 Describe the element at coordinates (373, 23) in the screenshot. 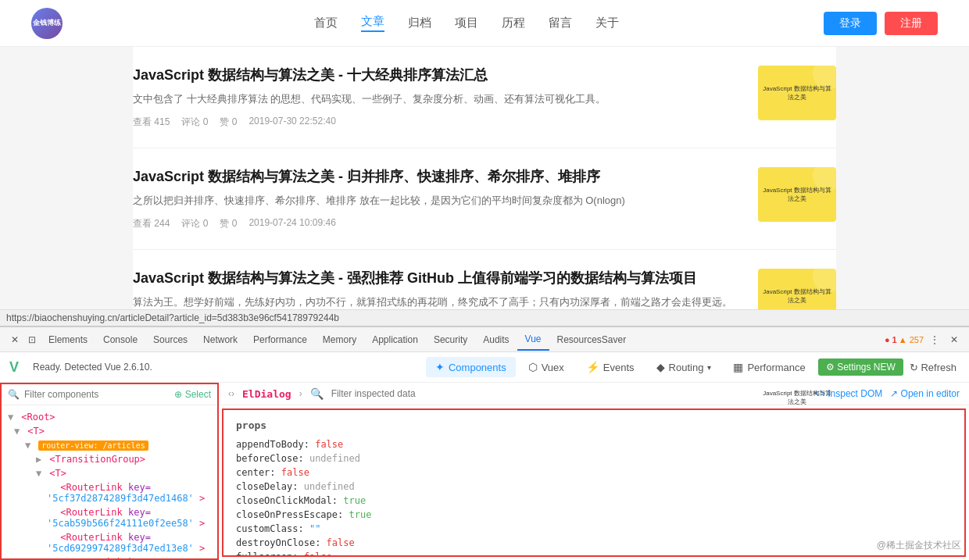

I see `nav-articles: 文章` at that location.